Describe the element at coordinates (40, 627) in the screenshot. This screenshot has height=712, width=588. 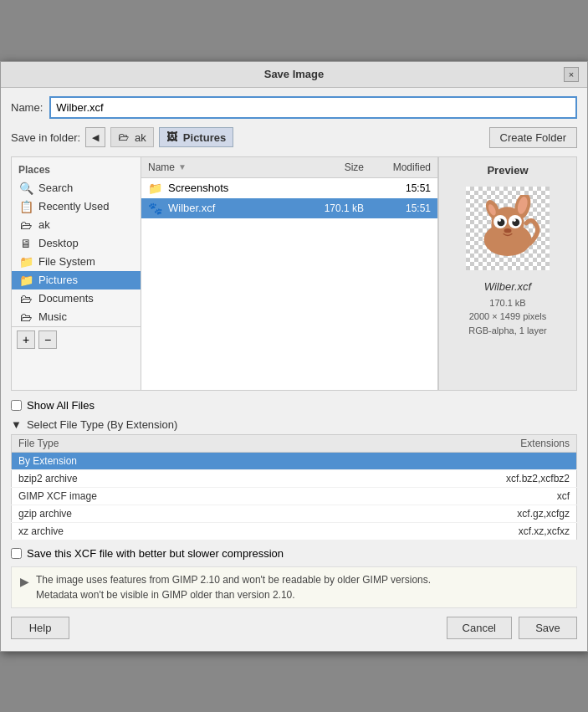
I see `help-button: Help` at that location.